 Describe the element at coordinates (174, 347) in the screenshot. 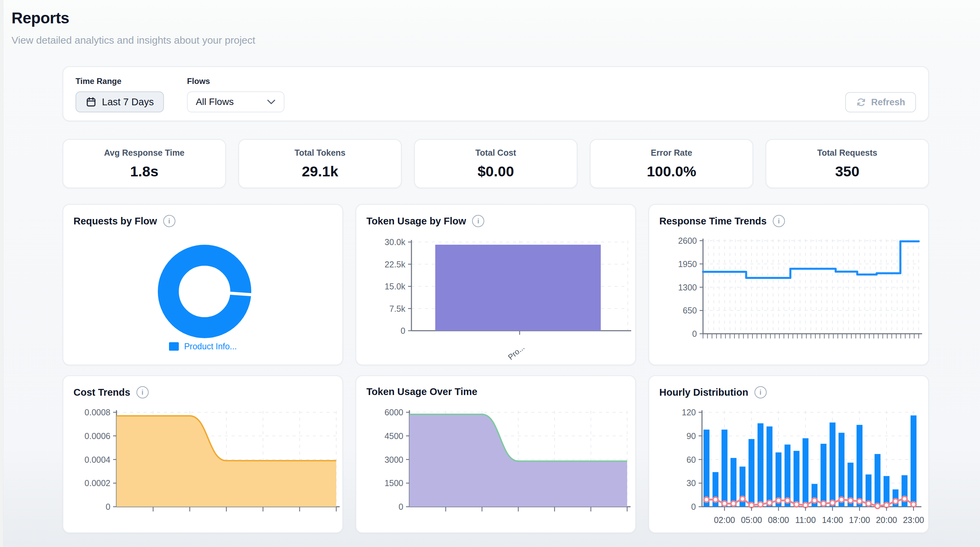

I see `legend-swatch` at that location.